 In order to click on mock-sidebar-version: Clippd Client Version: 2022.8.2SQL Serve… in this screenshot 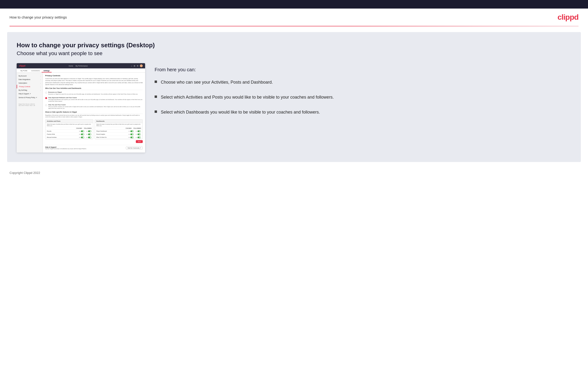, I will do `click(30, 105)`.